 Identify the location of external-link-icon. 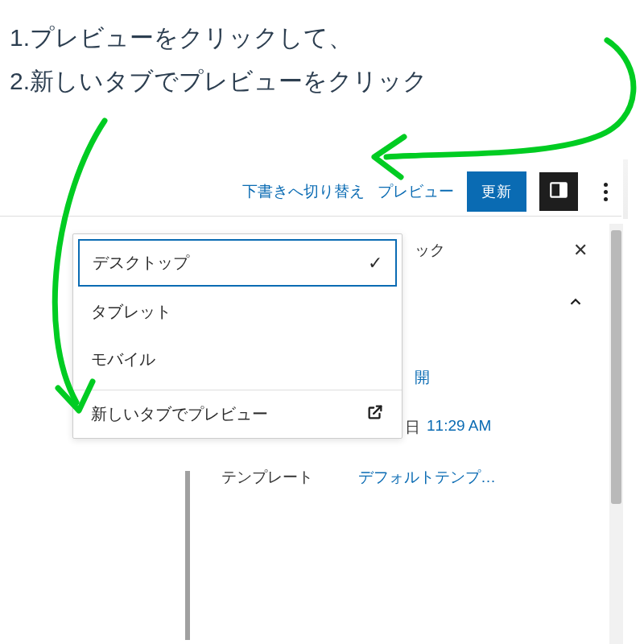
(375, 414).